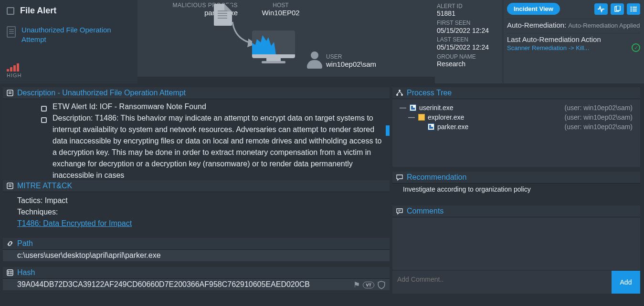 Image resolution: width=644 pixels, height=306 pixels. Describe the element at coordinates (70, 75) in the screenshot. I see `severity-label: HIGH` at that location.